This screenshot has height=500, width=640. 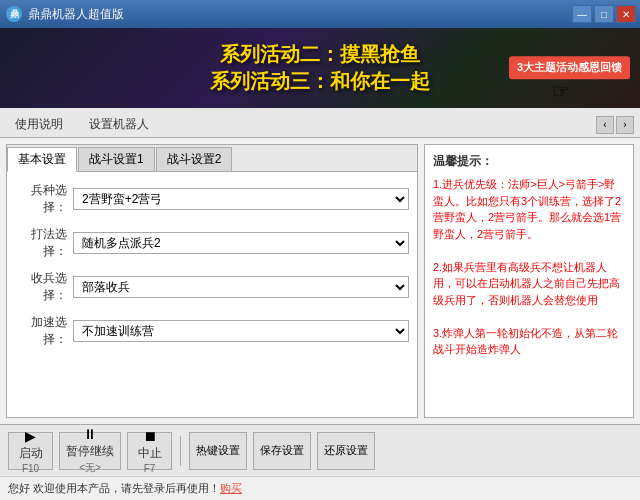 I want to click on minimize-button: —, so click(x=582, y=14).